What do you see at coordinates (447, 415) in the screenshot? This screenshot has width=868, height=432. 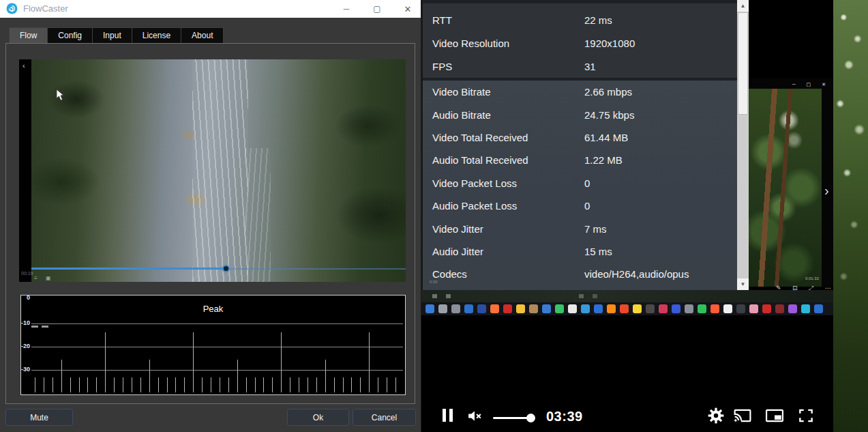 I see `pause-button` at bounding box center [447, 415].